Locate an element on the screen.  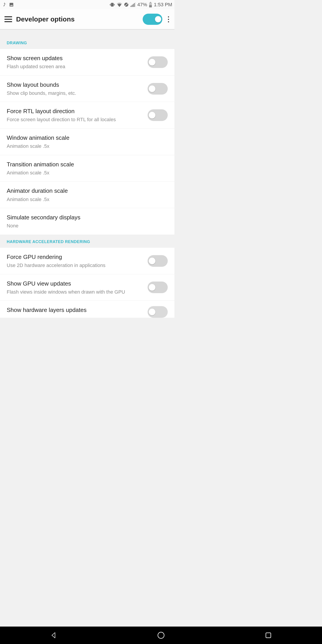
row-subtitle: None is located at coordinates (86, 226).